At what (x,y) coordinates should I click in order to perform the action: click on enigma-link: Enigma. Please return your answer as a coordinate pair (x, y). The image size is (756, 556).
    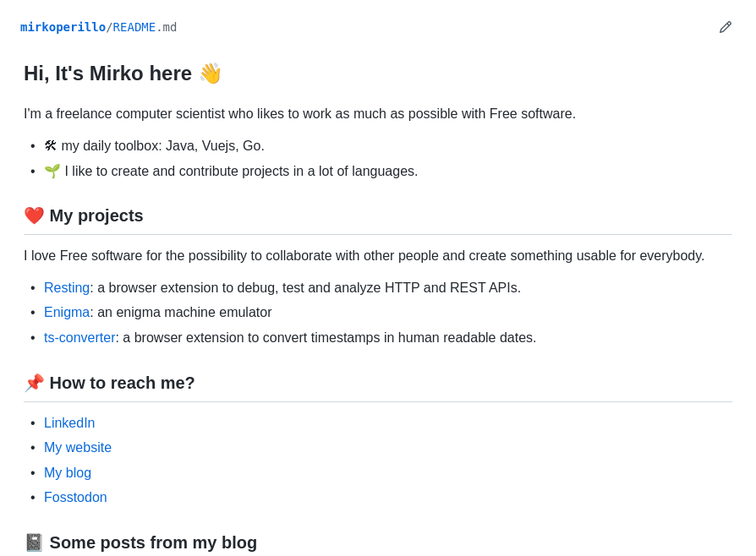
    Looking at the image, I should click on (67, 313).